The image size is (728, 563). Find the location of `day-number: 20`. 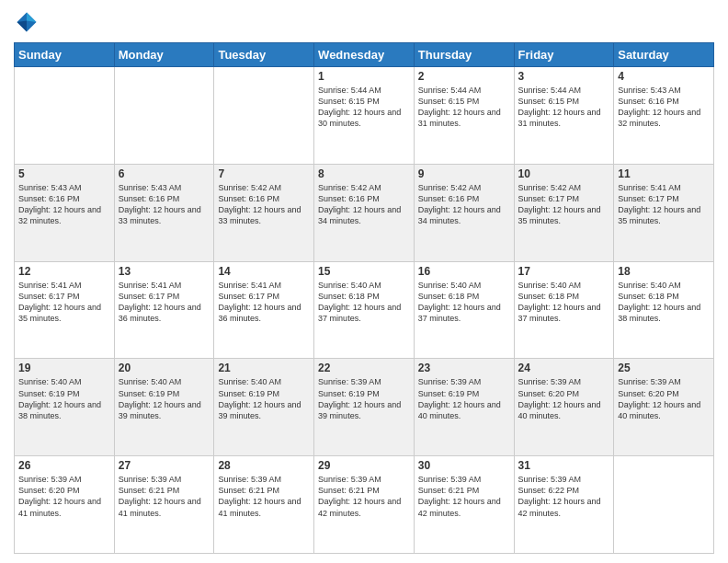

day-number: 20 is located at coordinates (165, 368).